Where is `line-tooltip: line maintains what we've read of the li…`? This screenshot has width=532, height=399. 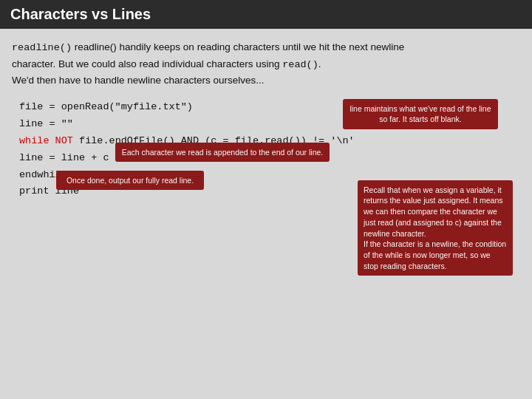 line-tooltip: line maintains what we've read of the li… is located at coordinates (420, 114).